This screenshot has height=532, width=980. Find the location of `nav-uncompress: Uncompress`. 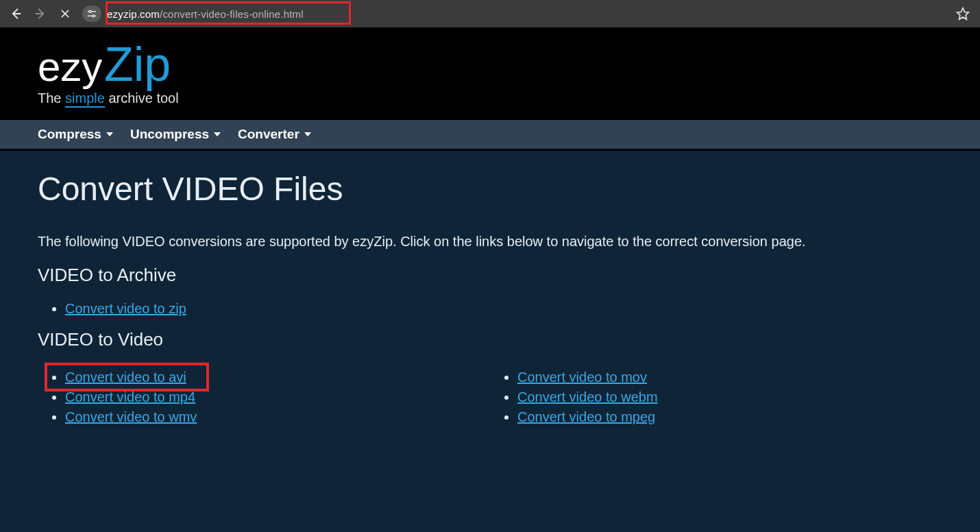

nav-uncompress: Uncompress is located at coordinates (175, 134).